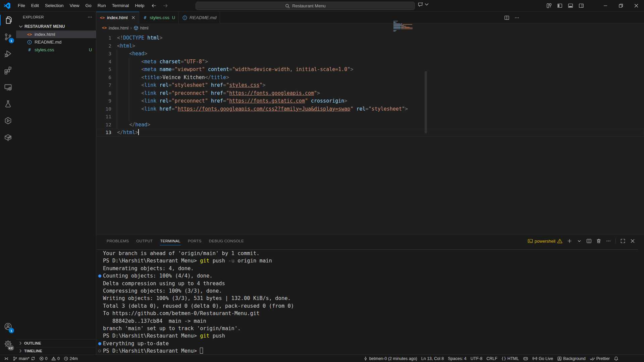 The width and height of the screenshot is (644, 362). What do you see at coordinates (426, 102) in the screenshot?
I see `editor-scrollbar` at bounding box center [426, 102].